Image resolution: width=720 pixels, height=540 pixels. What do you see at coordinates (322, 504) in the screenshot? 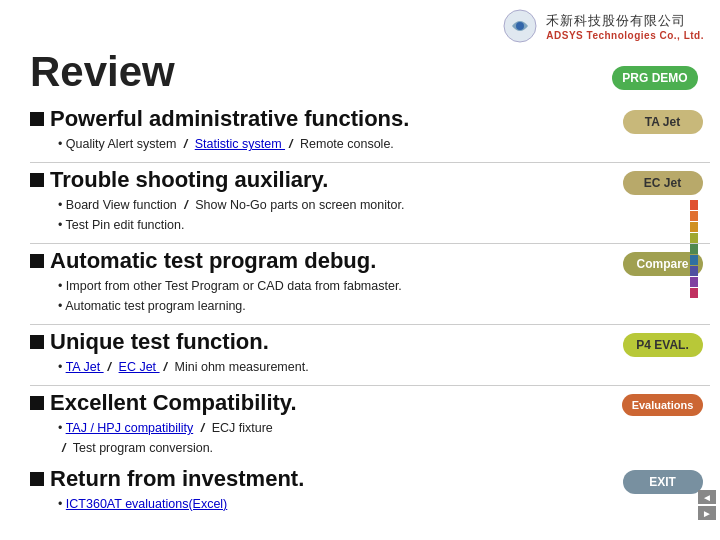
I see `body-return: • ICT360AT evaluations(Excel)` at bounding box center [322, 504].